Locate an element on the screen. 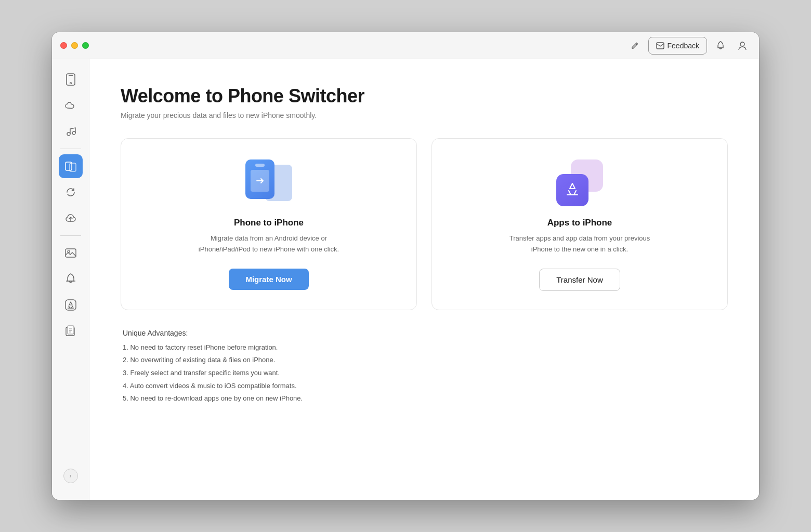  advantages-title: Unique Advantages: is located at coordinates (425, 333).